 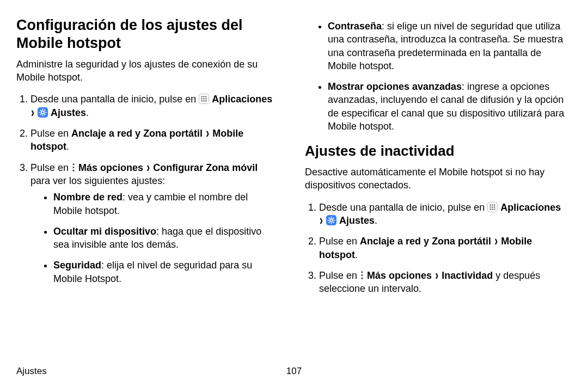 What do you see at coordinates (294, 371) in the screenshot?
I see `page-number: 107` at bounding box center [294, 371].